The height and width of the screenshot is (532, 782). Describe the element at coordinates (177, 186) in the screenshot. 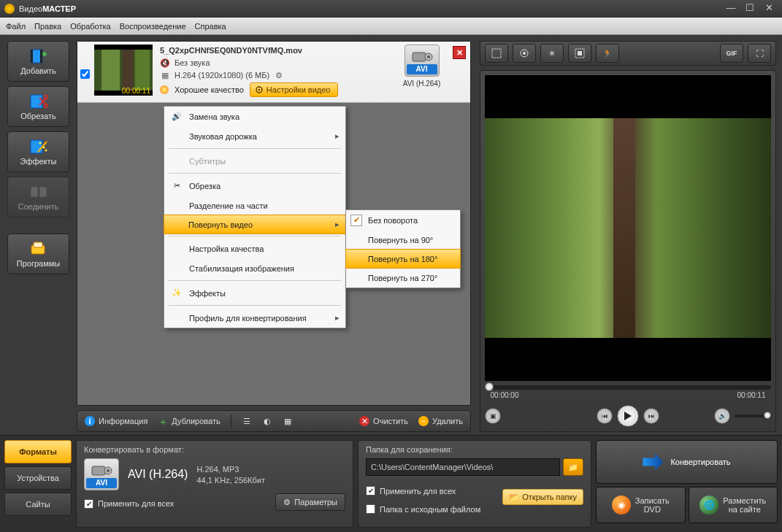

I see `crop-icon: ✂` at that location.